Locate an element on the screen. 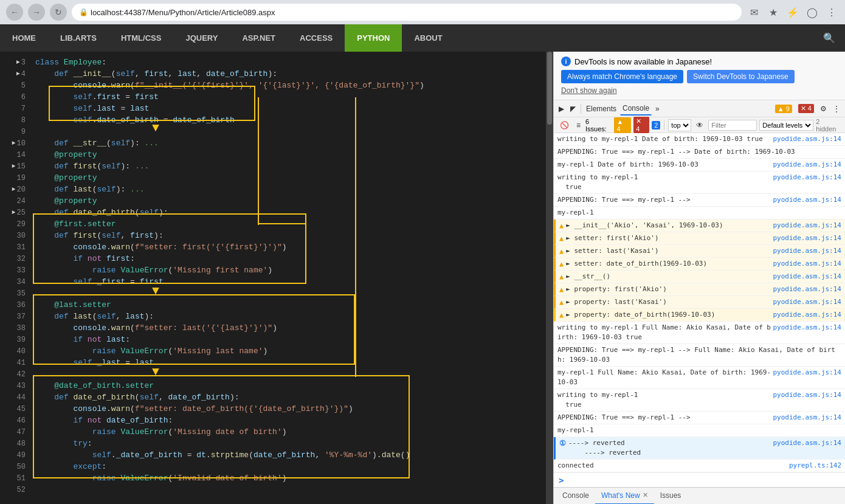 This screenshot has height=504, width=845. bottom-tab-whatsnew: What's New ✕ is located at coordinates (625, 496).